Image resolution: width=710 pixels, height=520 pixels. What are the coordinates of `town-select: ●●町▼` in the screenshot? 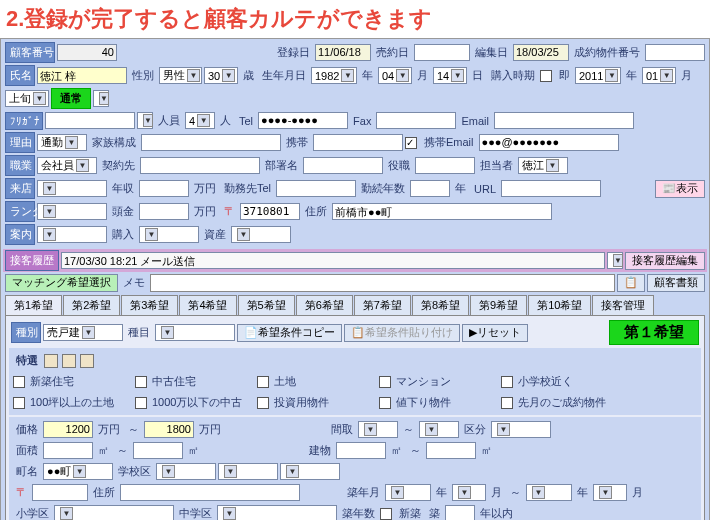 It's located at (78, 472).